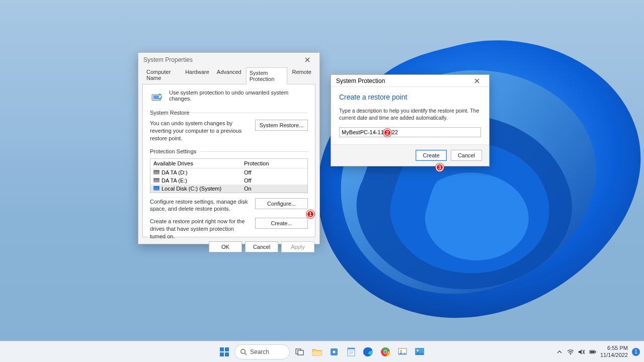 The width and height of the screenshot is (644, 362). I want to click on file-explorer-button, so click(317, 352).